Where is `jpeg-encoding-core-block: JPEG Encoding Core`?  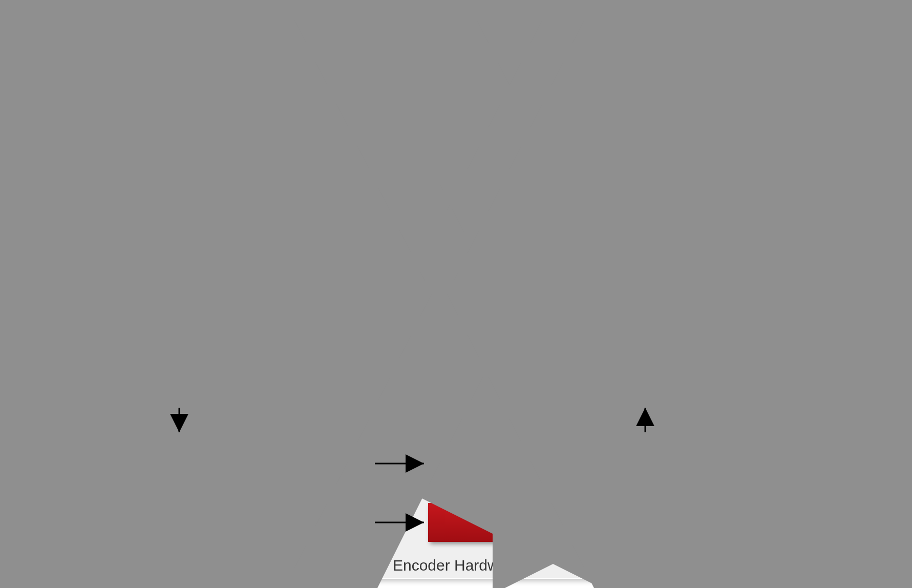 jpeg-encoding-core-block: JPEG Encoding Core is located at coordinates (618, 522).